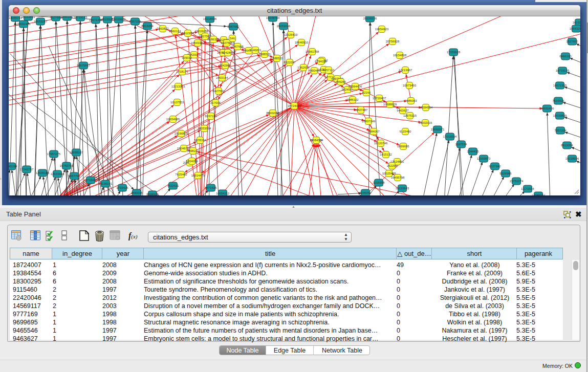 The height and width of the screenshot is (372, 588). I want to click on svg-text: 16782759, so click(67, 166).